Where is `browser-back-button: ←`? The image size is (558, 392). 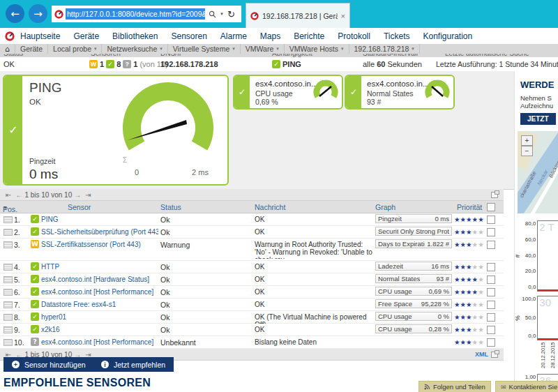 browser-back-button: ← is located at coordinates (15, 14).